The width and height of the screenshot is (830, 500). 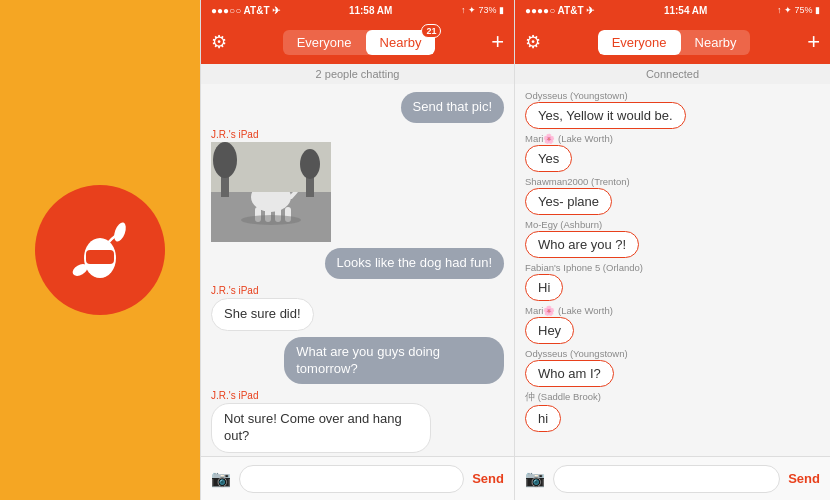 I want to click on battery-icons-right: ↑ ✦ 75% ▮, so click(x=798, y=10).